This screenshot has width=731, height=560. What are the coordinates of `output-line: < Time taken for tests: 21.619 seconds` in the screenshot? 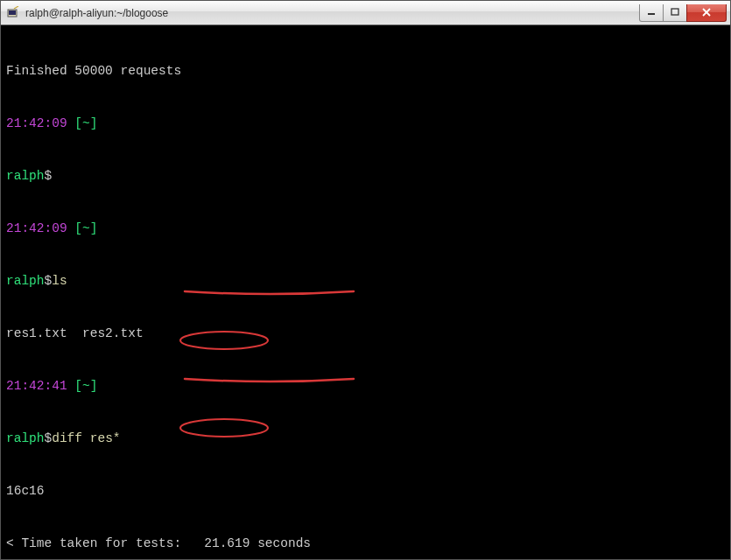 It's located at (366, 543).